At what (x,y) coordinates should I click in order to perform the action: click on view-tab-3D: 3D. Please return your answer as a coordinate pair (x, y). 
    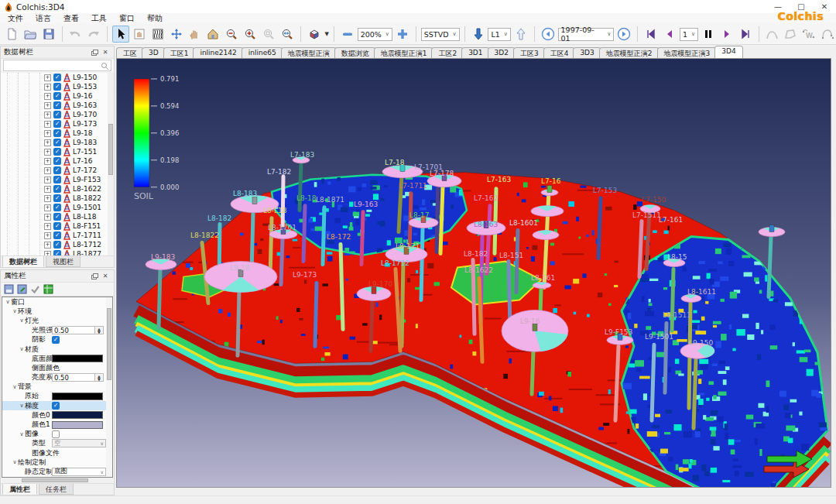
    Looking at the image, I should click on (153, 53).